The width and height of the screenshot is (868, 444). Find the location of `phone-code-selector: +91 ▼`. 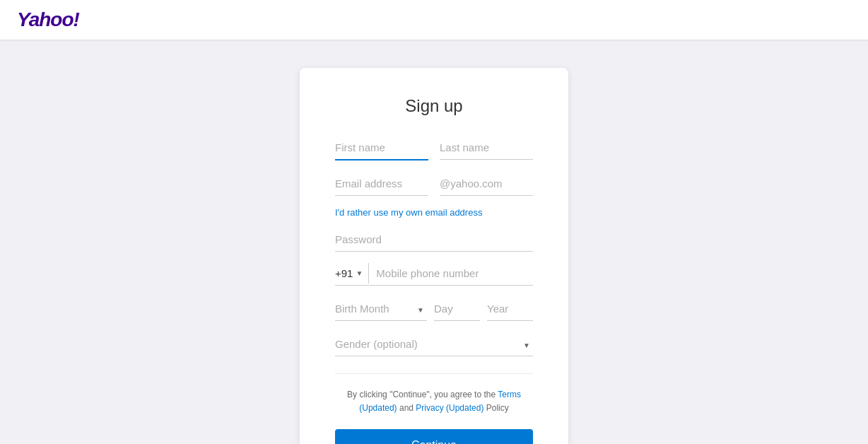

phone-code-selector: +91 ▼ is located at coordinates (352, 273).